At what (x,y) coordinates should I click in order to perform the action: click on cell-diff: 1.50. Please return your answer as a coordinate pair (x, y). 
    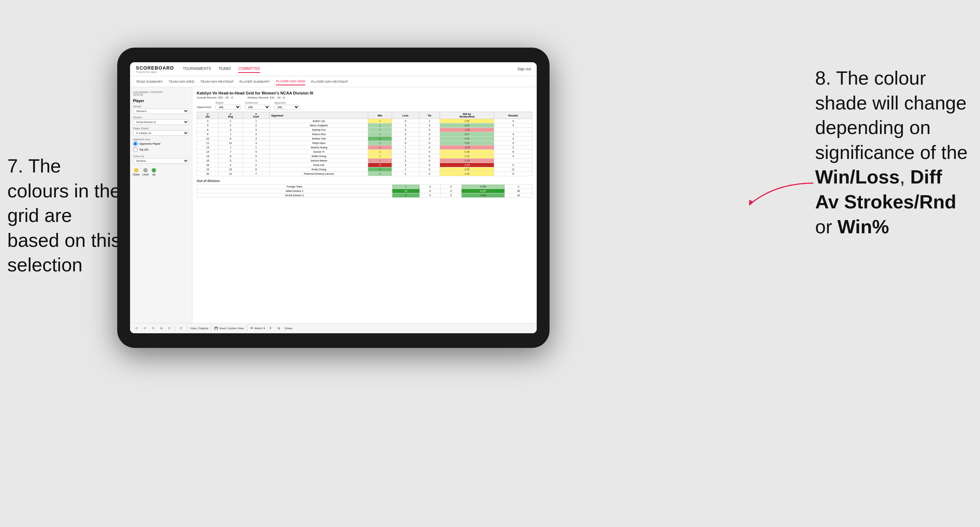
    Looking at the image, I should click on (467, 121).